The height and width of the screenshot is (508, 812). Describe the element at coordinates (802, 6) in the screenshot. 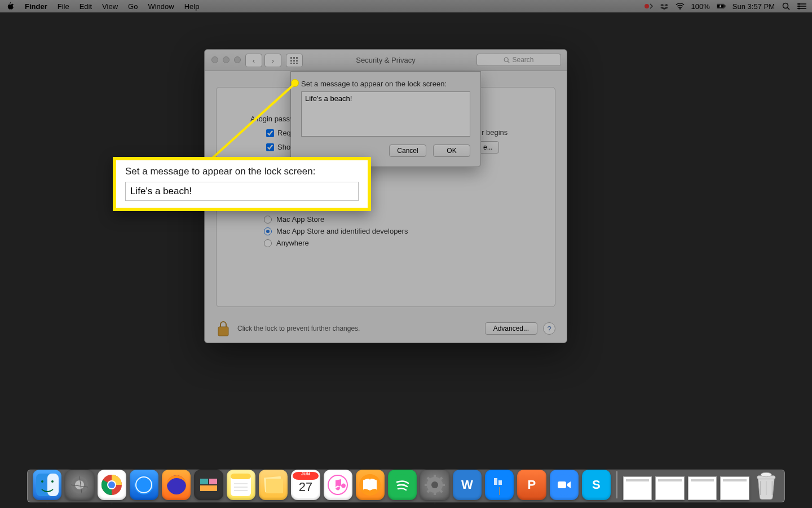

I see `notification-center-icon` at that location.